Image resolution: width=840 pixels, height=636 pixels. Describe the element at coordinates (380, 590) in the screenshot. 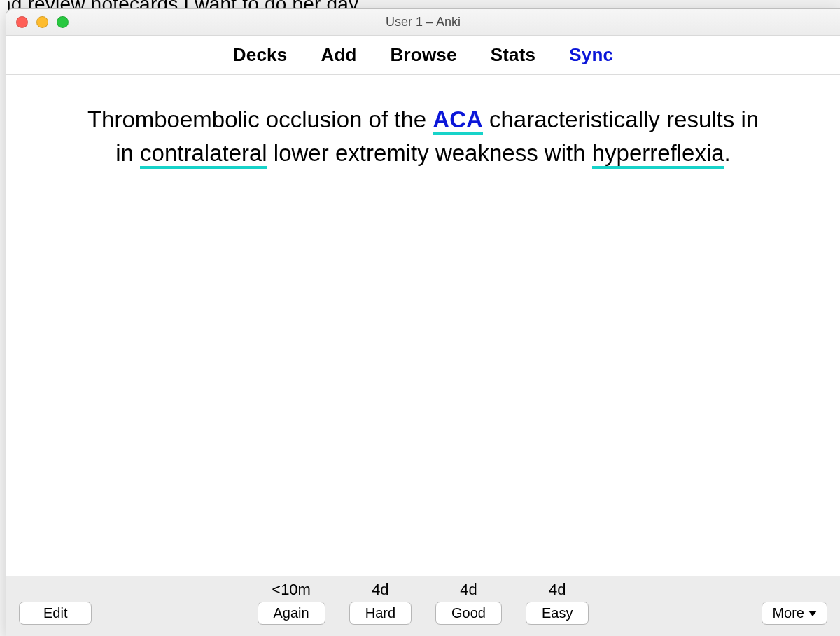

I see `interval-hard: 4d` at that location.